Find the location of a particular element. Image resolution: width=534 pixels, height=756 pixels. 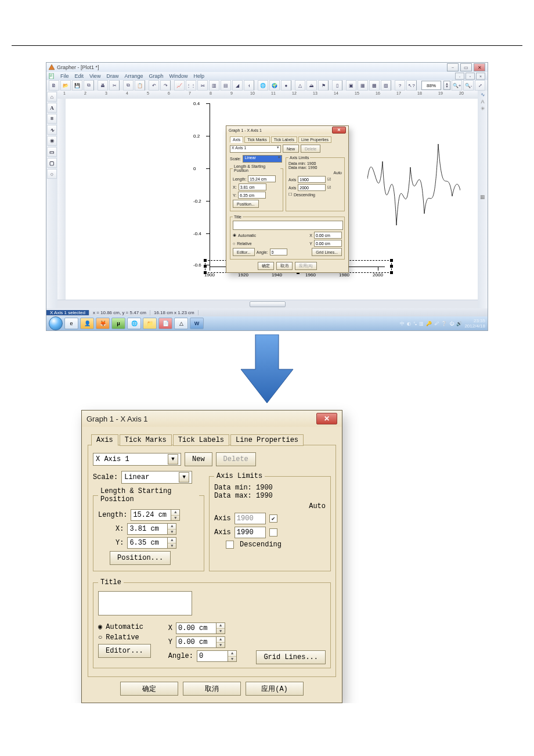

mini-editor-button: Editor... is located at coordinates (244, 252).